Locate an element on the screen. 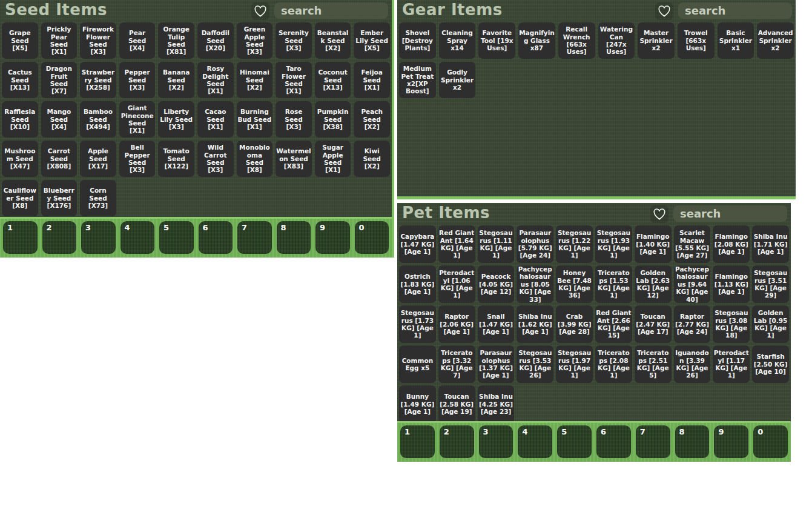  pet-item-tile: Starfish [2.50 KG] [Age 10] is located at coordinates (770, 364).